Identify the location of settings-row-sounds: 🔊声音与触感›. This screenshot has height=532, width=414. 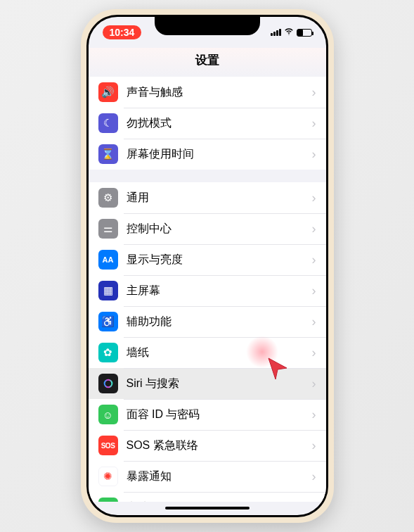
(207, 92).